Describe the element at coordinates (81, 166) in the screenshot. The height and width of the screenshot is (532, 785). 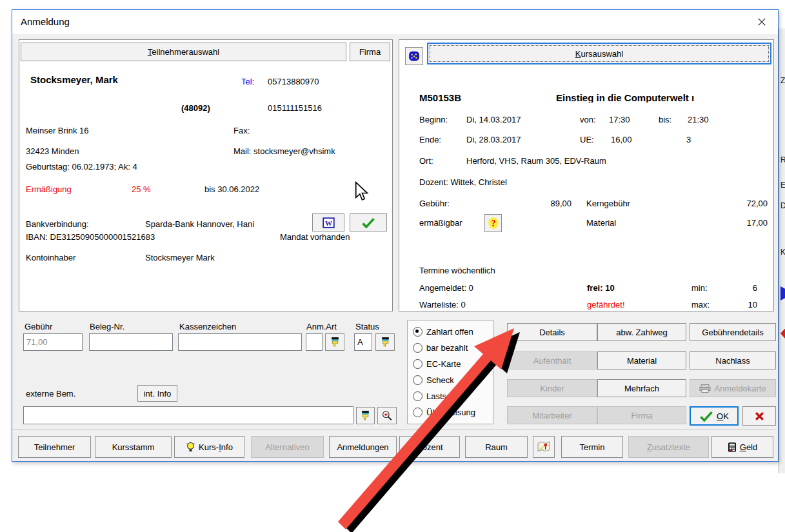
I see `participant-birthday: Geburtstag: 06.02.1973; Ak: 4` at that location.